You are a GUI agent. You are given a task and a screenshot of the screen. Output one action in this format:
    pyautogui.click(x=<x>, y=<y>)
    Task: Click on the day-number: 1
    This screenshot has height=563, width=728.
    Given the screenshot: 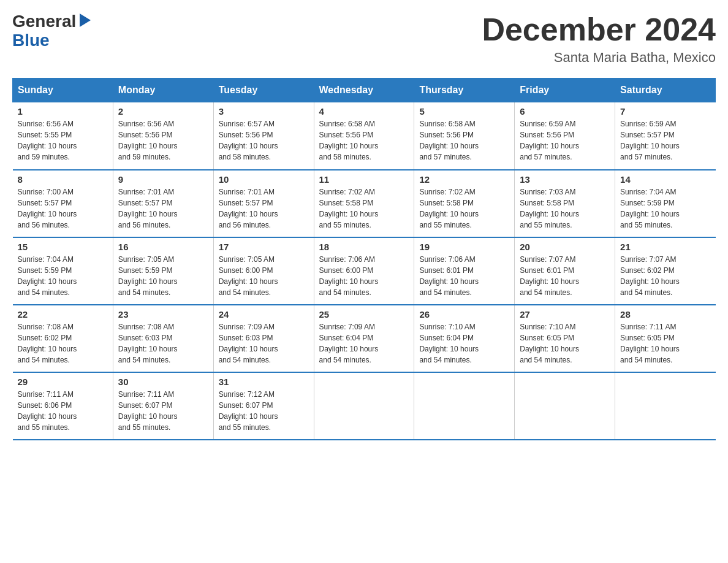 What is the action you would take?
    pyautogui.click(x=63, y=112)
    